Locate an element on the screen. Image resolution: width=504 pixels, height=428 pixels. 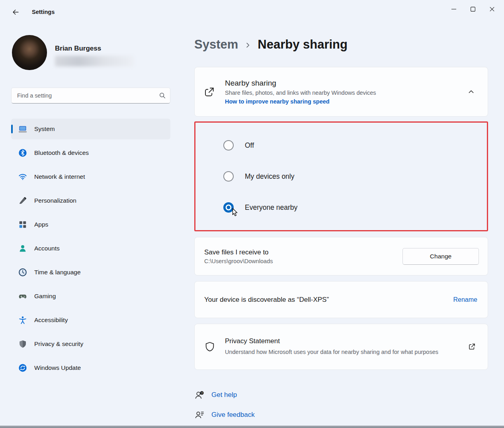
sidebar-item-label: System is located at coordinates (45, 129).